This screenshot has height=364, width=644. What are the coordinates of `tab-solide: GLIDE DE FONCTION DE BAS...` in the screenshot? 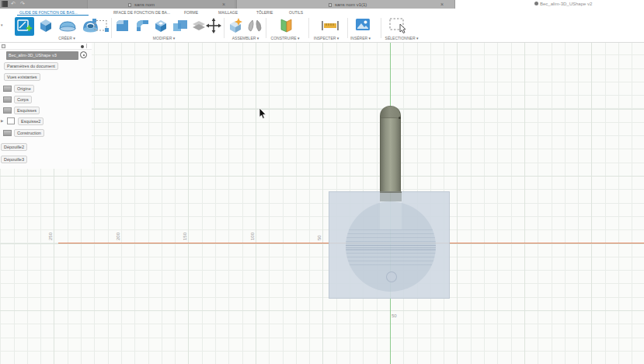 It's located at (48, 12).